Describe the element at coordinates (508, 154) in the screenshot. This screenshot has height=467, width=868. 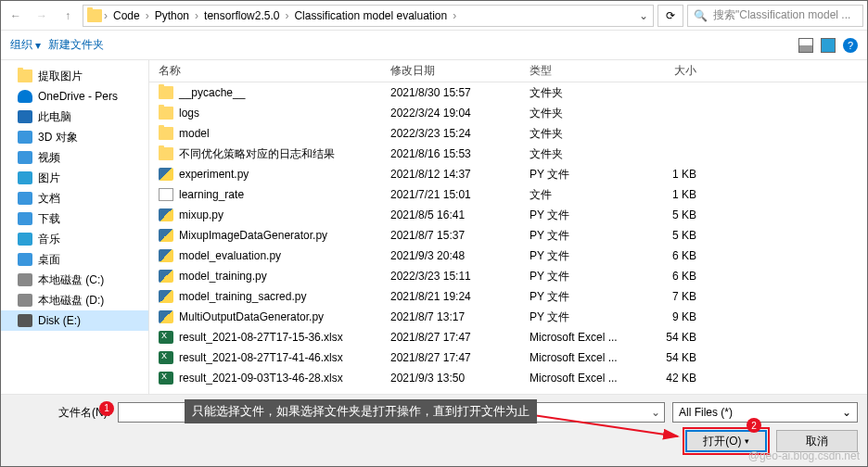
I see `file-row: 不同优化策略对应的日志和结果2021/8/16 15:53文件夹` at that location.